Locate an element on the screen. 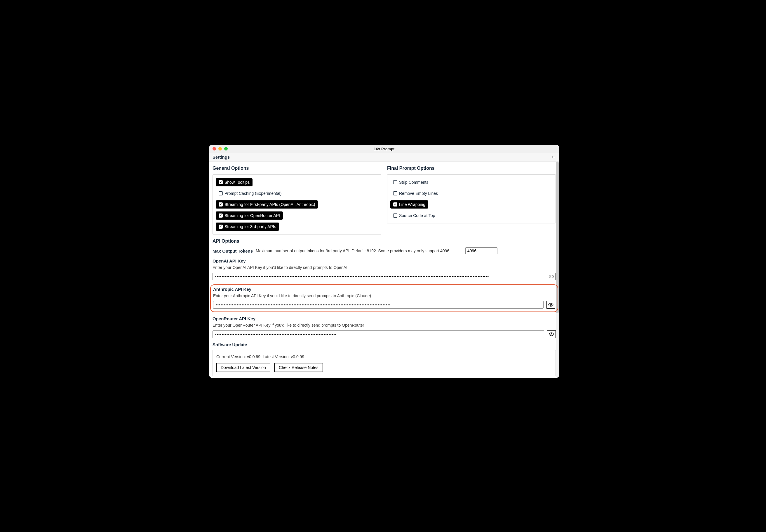 The height and width of the screenshot is (532, 766). general-options-box: Show Tooltips Prompt Caching (Experiment… is located at coordinates (297, 205).